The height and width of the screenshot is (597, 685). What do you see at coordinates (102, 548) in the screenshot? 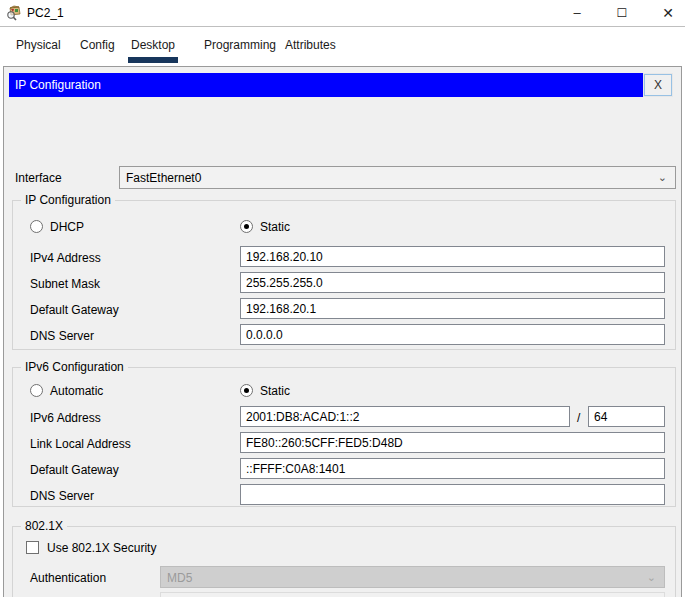
I see `use-8021x-security-label: Use 802.1X Security` at bounding box center [102, 548].